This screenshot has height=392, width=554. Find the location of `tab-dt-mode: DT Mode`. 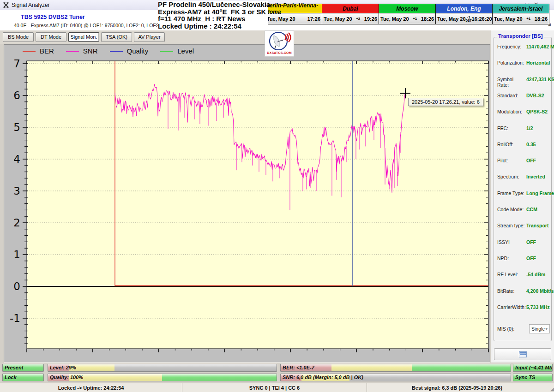

tab-dt-mode: DT Mode is located at coordinates (51, 37).